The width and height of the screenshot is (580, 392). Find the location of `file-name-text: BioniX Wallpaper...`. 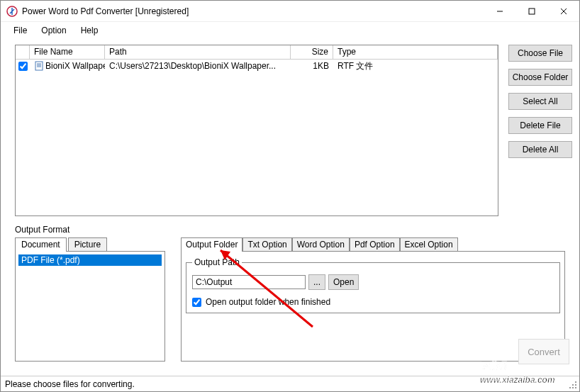

file-name-text: BioniX Wallpaper... is located at coordinates (75, 66).